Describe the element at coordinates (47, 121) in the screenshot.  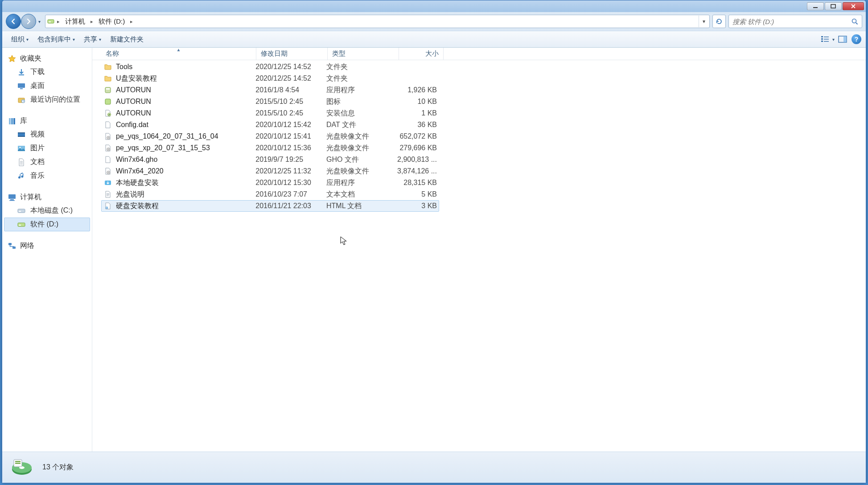
I see `sidebar-libraries-head: 库` at that location.